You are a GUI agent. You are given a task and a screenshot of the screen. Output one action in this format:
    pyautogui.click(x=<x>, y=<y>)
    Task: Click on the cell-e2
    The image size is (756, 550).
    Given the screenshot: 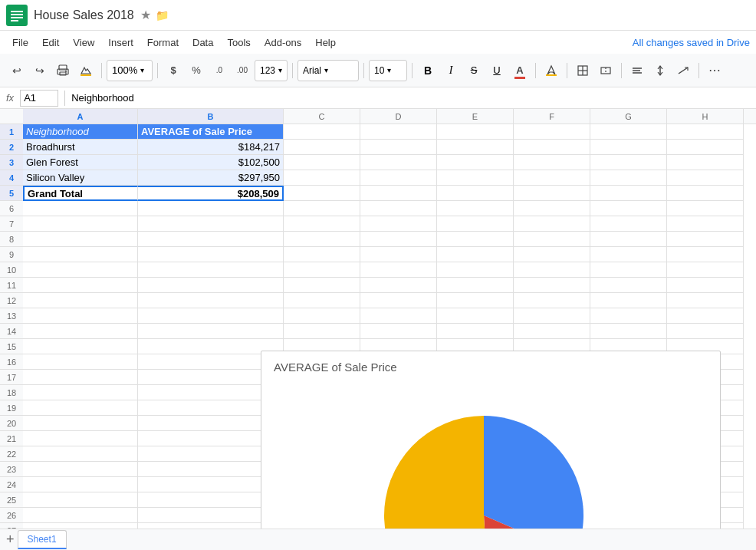 What is the action you would take?
    pyautogui.click(x=475, y=147)
    